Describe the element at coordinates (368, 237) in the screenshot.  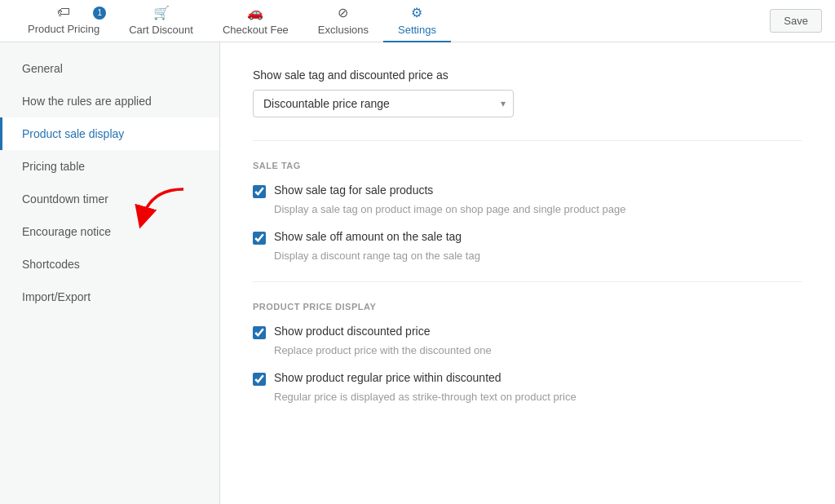
I see `show-sale-off-label: Show sale off amount on the sale tag` at that location.